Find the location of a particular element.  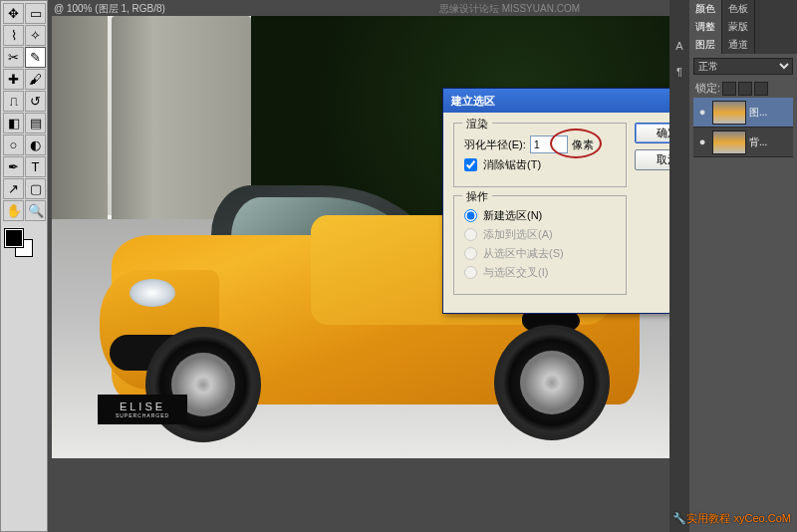

render-legend: 渲染 is located at coordinates (477, 124).